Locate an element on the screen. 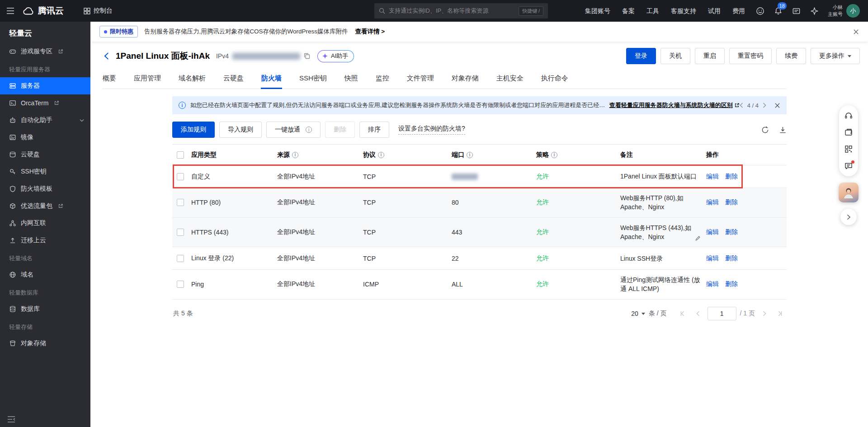 This screenshot has width=868, height=427. nav-group-account: 集团账号 is located at coordinates (598, 11).